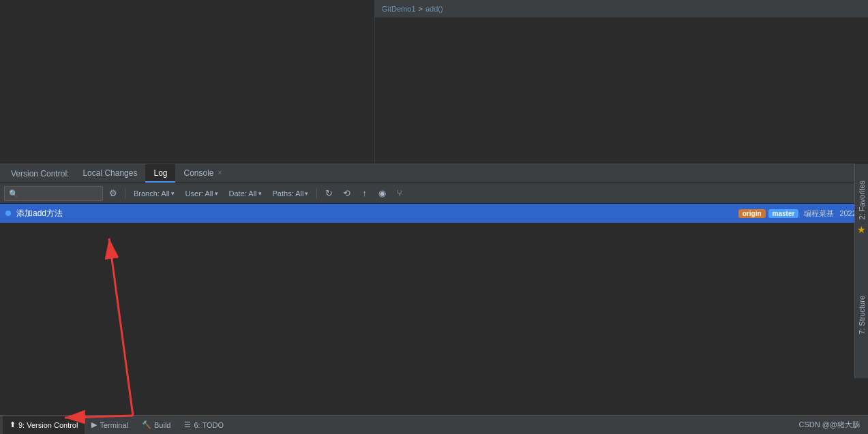 This screenshot has width=868, height=434. I want to click on vc-icon: ⬆, so click(12, 425).